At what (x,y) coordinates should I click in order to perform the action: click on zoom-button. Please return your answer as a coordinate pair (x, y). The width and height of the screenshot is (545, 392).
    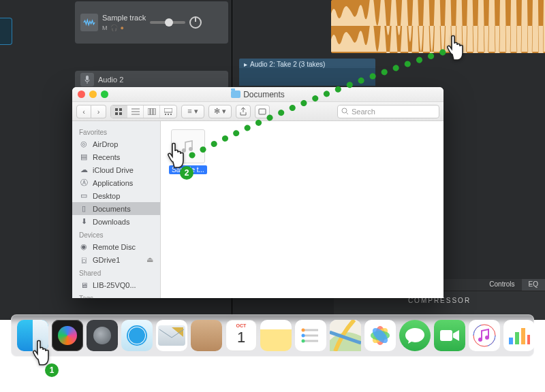
    Looking at the image, I should click on (105, 94).